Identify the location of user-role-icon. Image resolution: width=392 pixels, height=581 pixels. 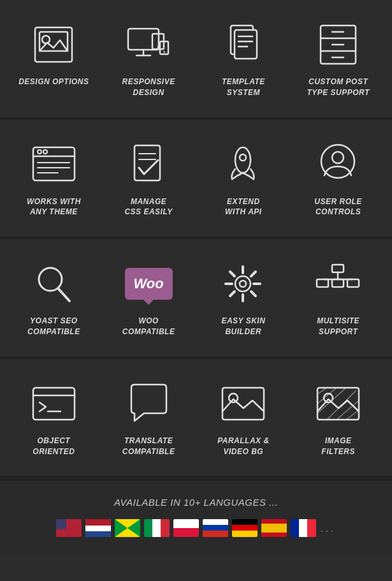
(338, 165).